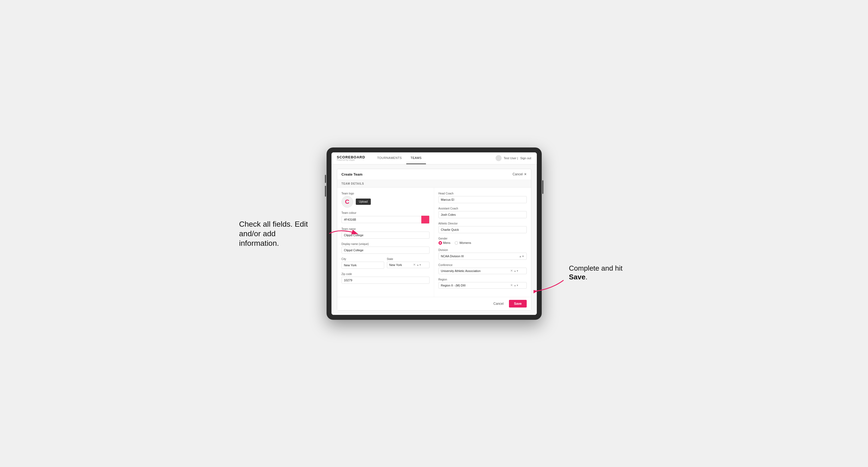 This screenshot has width=868, height=467. Describe the element at coordinates (434, 158) in the screenshot. I see `nav-bar: SCOREBOARD Powered by clippd TOURNAMENTS…` at that location.